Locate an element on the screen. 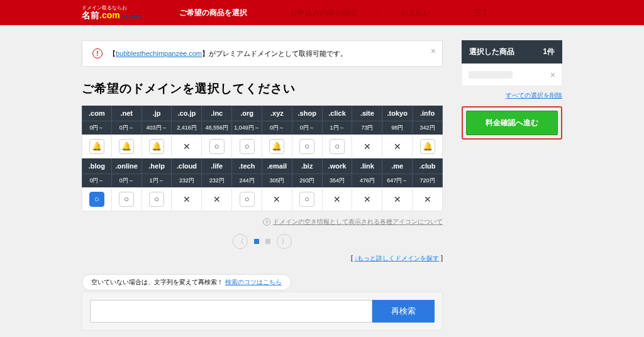  help-icon: ? is located at coordinates (267, 222).